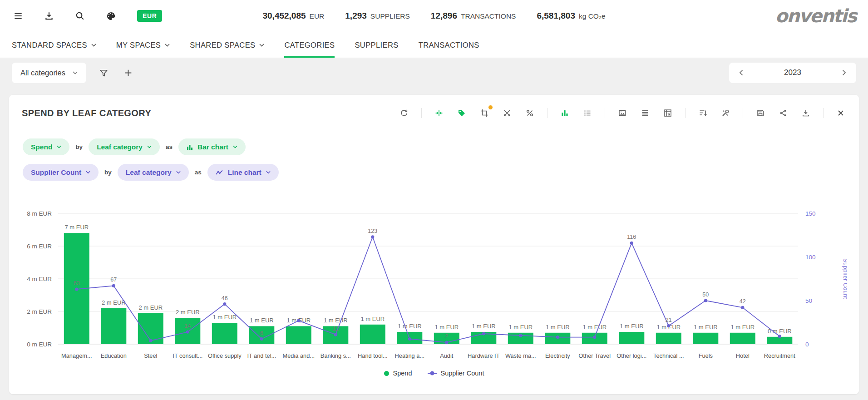 The image size is (868, 400). What do you see at coordinates (261, 333) in the screenshot?
I see `line-value-label: 6` at bounding box center [261, 333].